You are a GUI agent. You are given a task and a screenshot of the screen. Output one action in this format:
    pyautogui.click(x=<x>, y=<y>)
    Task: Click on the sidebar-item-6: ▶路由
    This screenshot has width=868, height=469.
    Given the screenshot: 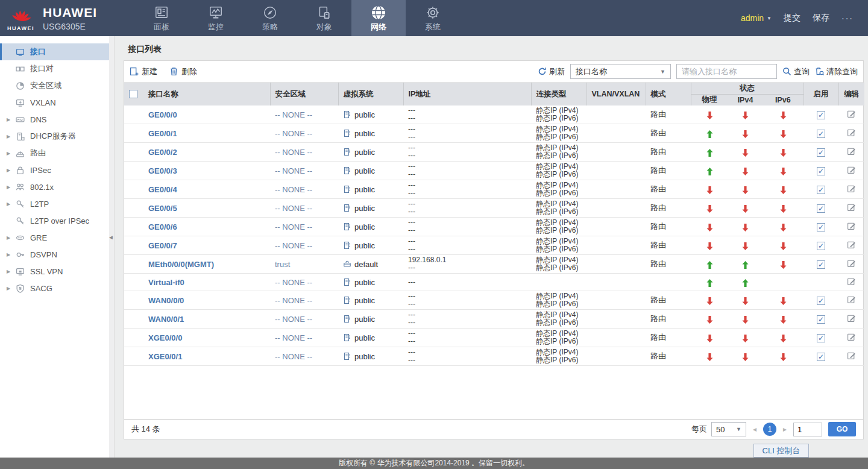 What is the action you would take?
    pyautogui.click(x=57, y=153)
    